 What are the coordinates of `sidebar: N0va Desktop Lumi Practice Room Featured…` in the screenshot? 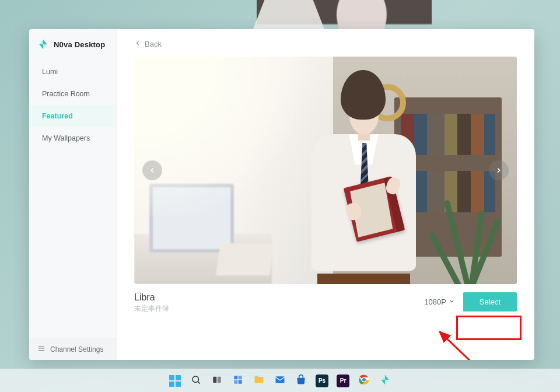 It's located at (73, 195).